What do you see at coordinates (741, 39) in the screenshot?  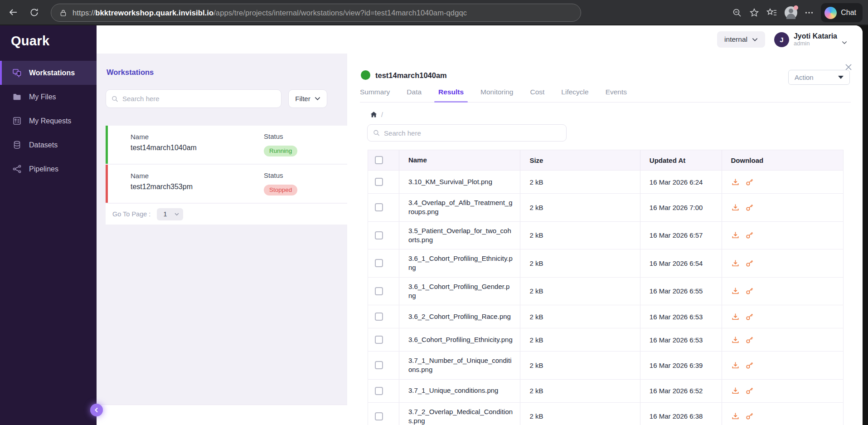 I see `project-selector: internal` at bounding box center [741, 39].